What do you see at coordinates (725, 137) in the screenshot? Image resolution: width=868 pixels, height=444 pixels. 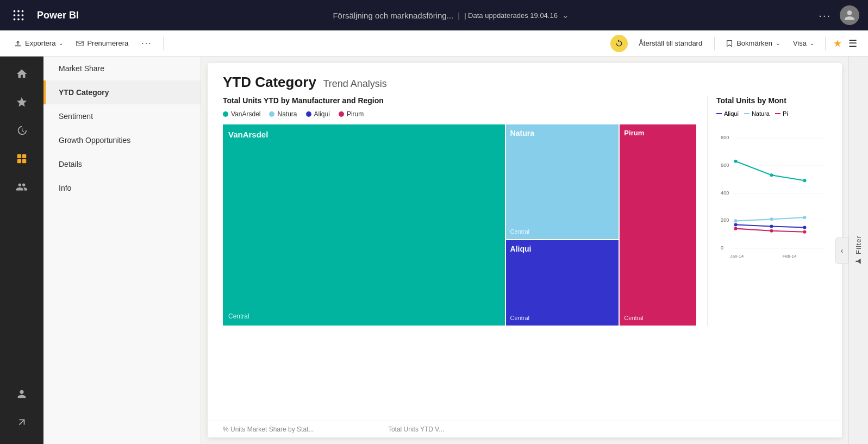 I see `svg-text: 800` at bounding box center [725, 137].